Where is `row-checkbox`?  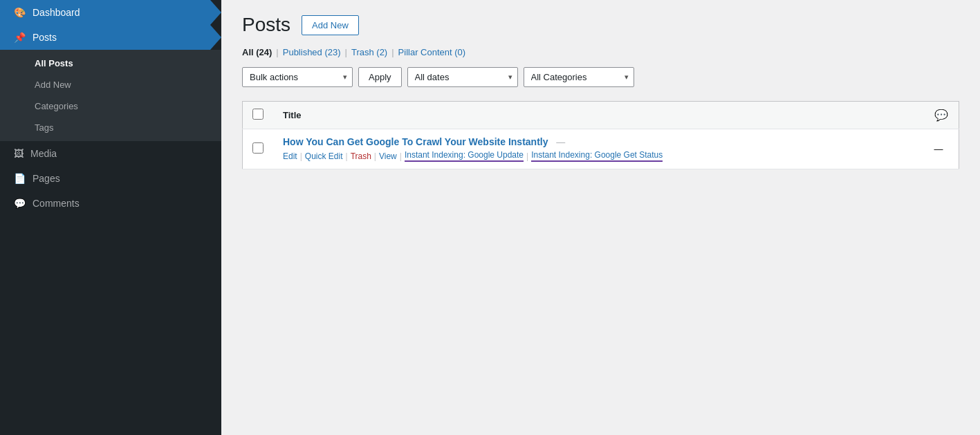
row-checkbox is located at coordinates (258, 148).